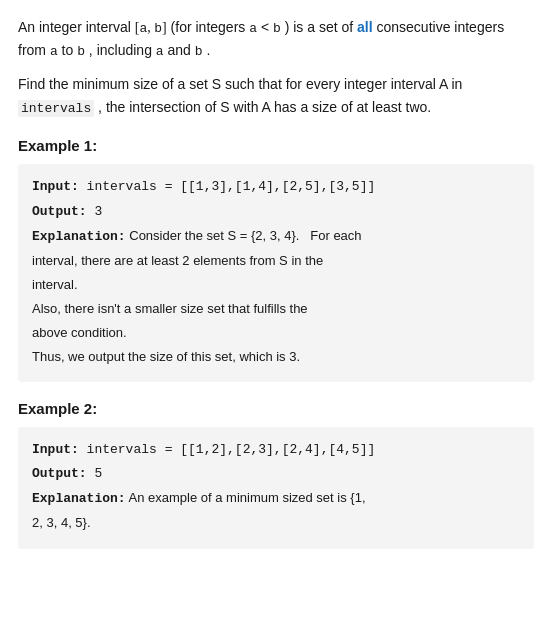 This screenshot has height=625, width=552. I want to click on example-1-expl-line-6: Thus, we output the size of this set, wh…, so click(276, 357).